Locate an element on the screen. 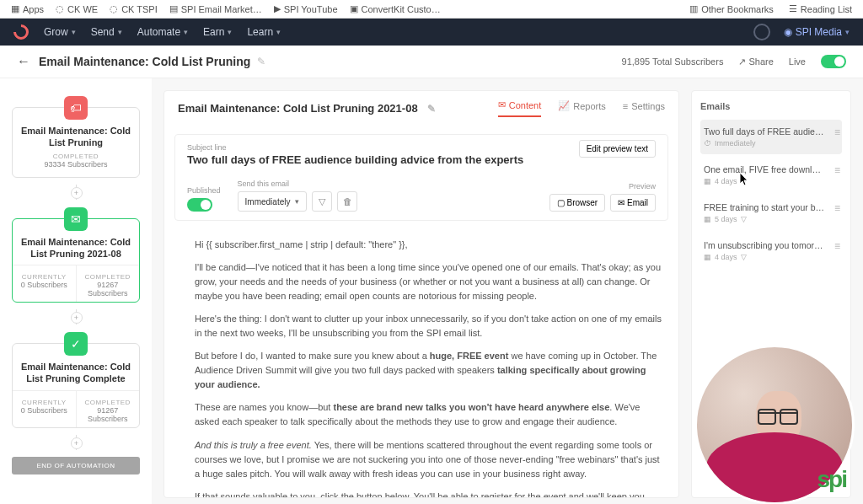  preview-email-button: ✉ Email is located at coordinates (633, 202).